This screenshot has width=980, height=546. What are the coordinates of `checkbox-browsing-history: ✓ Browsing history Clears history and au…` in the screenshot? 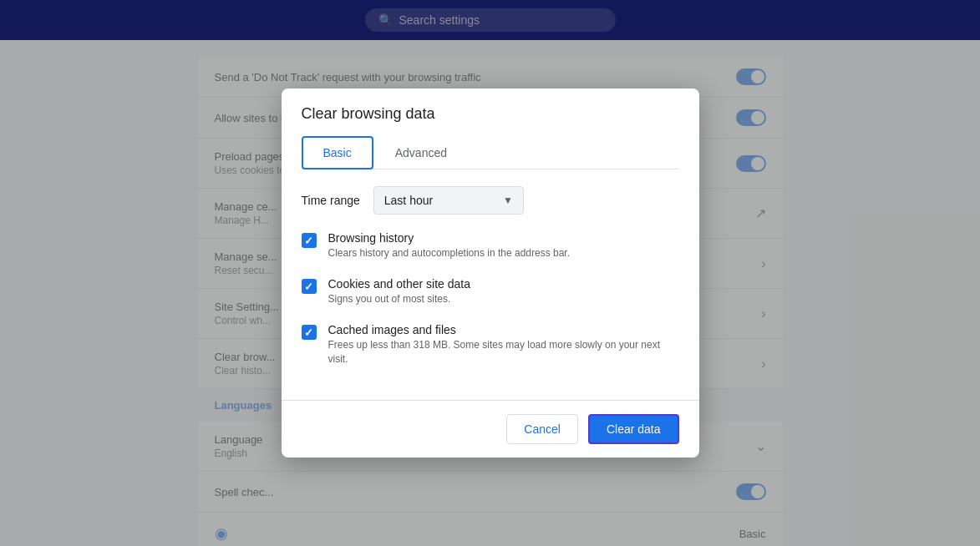 It's located at (490, 245).